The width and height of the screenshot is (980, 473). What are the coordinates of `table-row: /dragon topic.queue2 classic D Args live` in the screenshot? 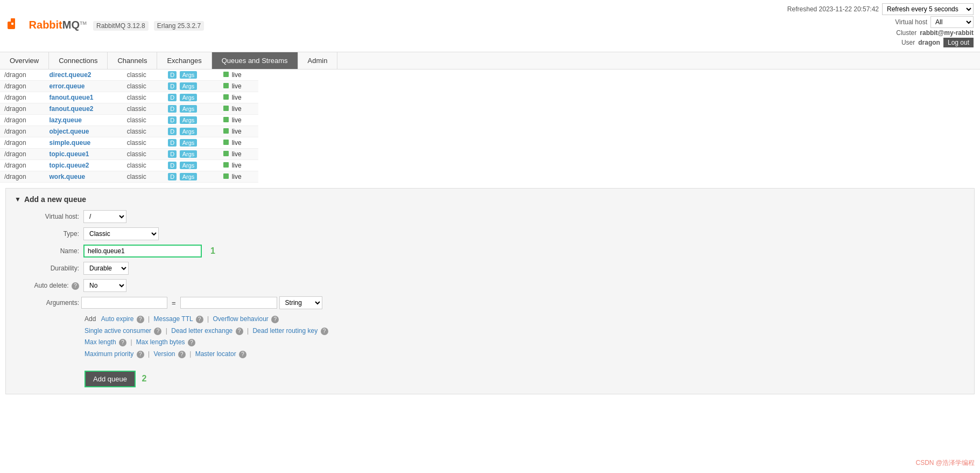 It's located at (129, 166).